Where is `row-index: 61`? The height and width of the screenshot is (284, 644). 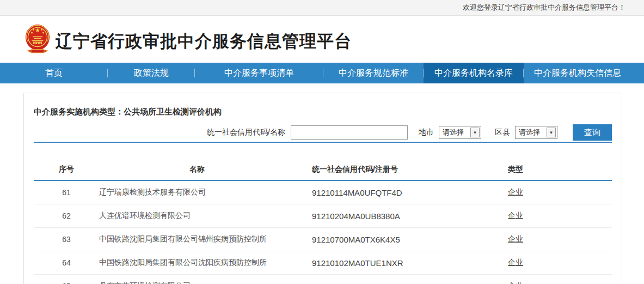 row-index: 61 is located at coordinates (66, 192).